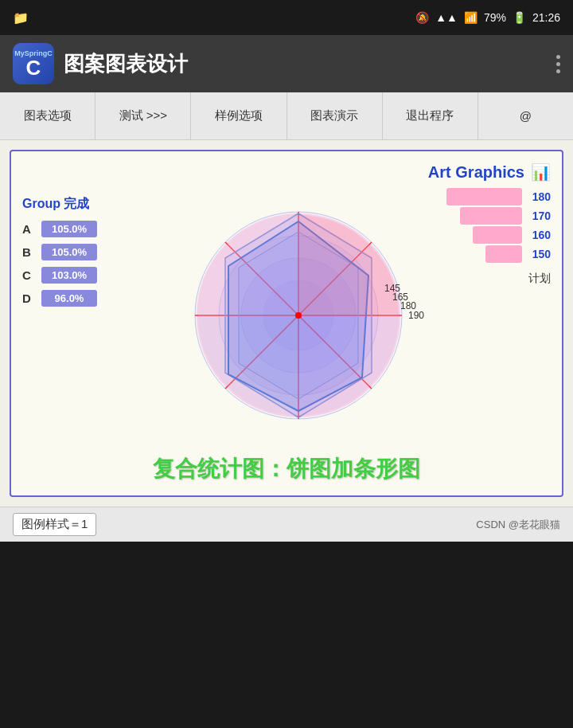 The image size is (573, 728). Describe the element at coordinates (541, 172) in the screenshot. I see `bar-chart-icon: 📊` at that location.